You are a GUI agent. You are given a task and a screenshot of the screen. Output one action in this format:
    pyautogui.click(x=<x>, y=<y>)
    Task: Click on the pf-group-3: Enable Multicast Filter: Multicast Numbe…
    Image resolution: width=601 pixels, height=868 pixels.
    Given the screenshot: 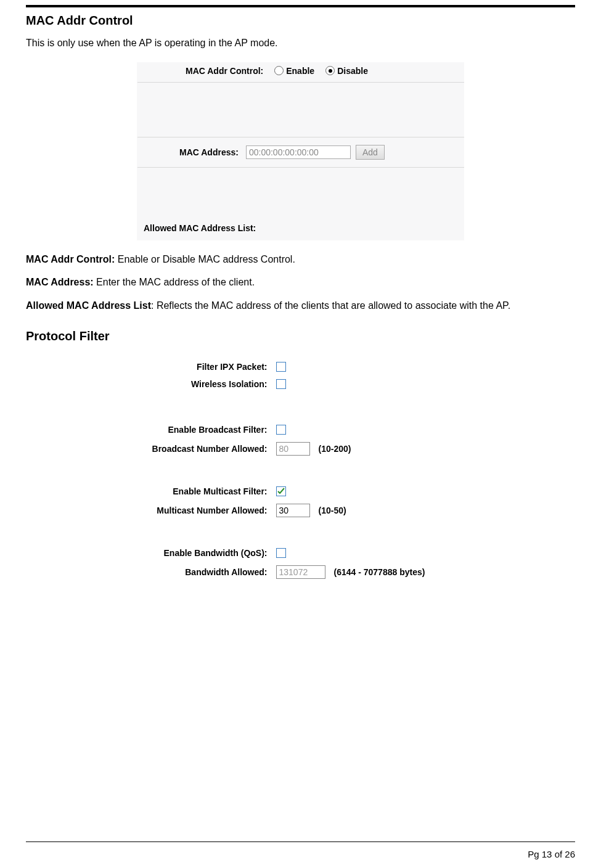 What is the action you would take?
    pyautogui.click(x=301, y=503)
    